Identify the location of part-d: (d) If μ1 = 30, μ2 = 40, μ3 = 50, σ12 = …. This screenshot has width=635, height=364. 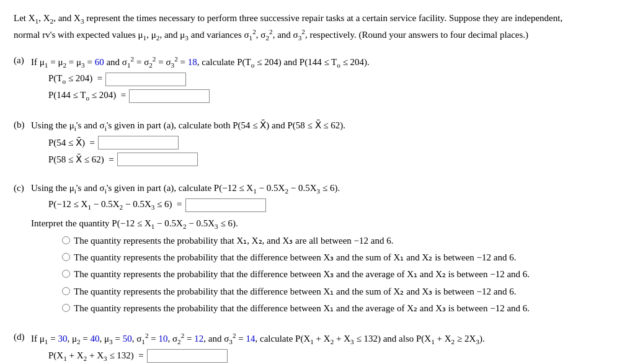
(318, 348).